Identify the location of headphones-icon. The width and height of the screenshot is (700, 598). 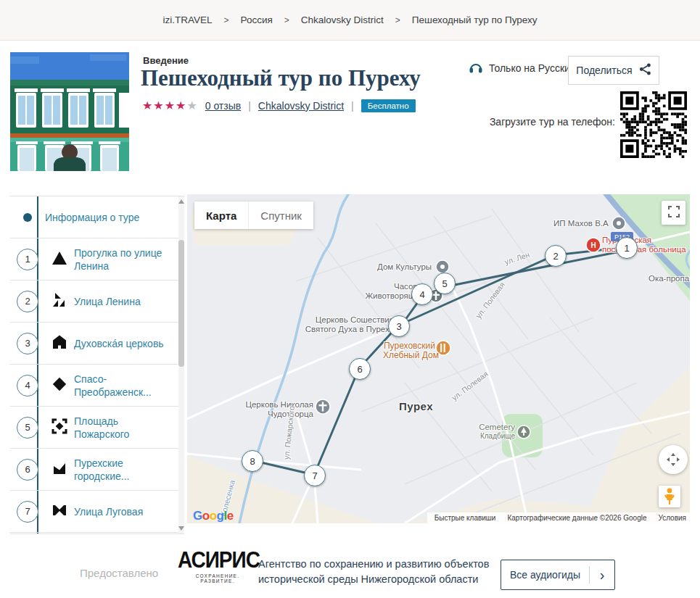
(476, 68).